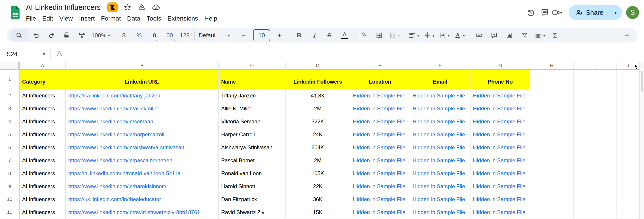  I want to click on row-header-10: 10, so click(10, 200).